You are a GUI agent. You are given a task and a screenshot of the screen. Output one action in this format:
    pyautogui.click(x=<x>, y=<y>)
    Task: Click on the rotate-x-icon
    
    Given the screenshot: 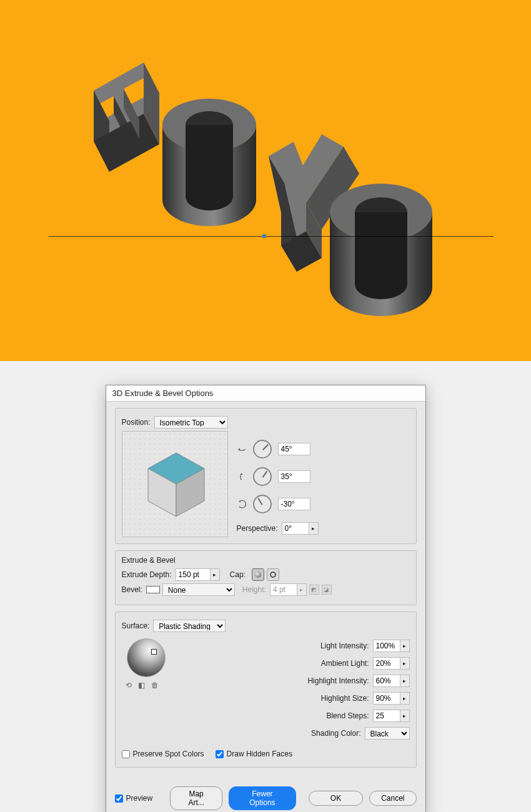 What is the action you would take?
    pyautogui.click(x=242, y=449)
    